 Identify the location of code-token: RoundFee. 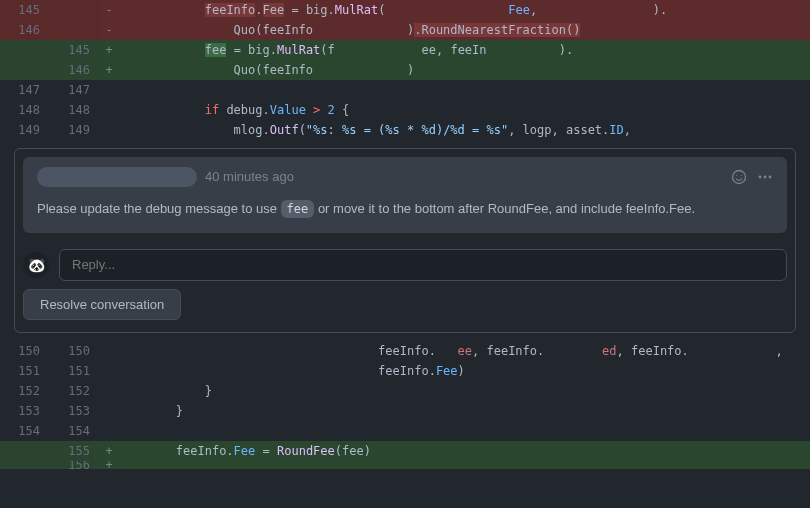
(306, 451).